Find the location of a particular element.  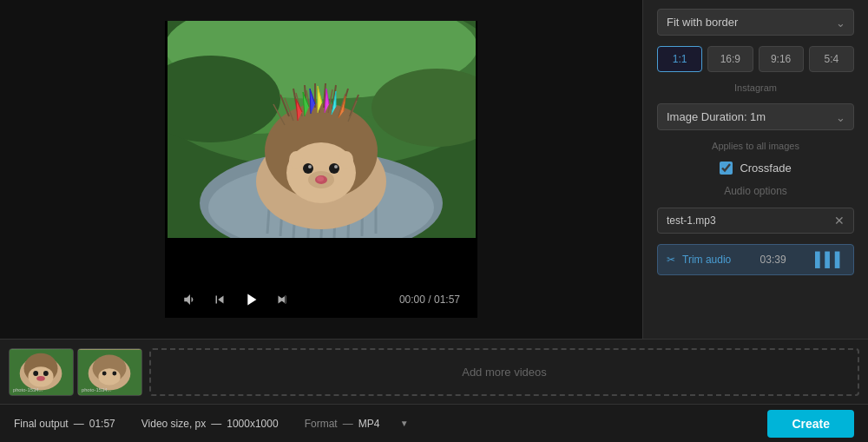

audio-file-row: test-1.mp3 ✕ is located at coordinates (755, 221).